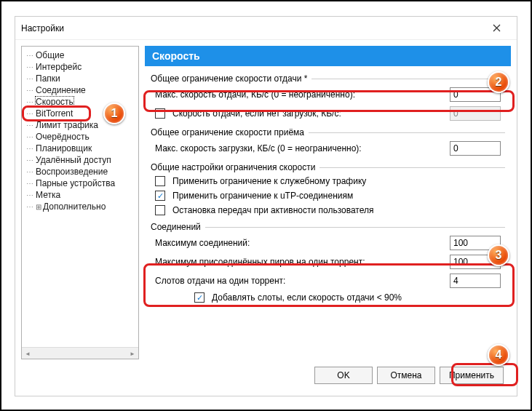 The width and height of the screenshot is (532, 411). What do you see at coordinates (336, 196) in the screenshot?
I see `opt2-label: Применить ограничение к uTP-соединениям` at bounding box center [336, 196].